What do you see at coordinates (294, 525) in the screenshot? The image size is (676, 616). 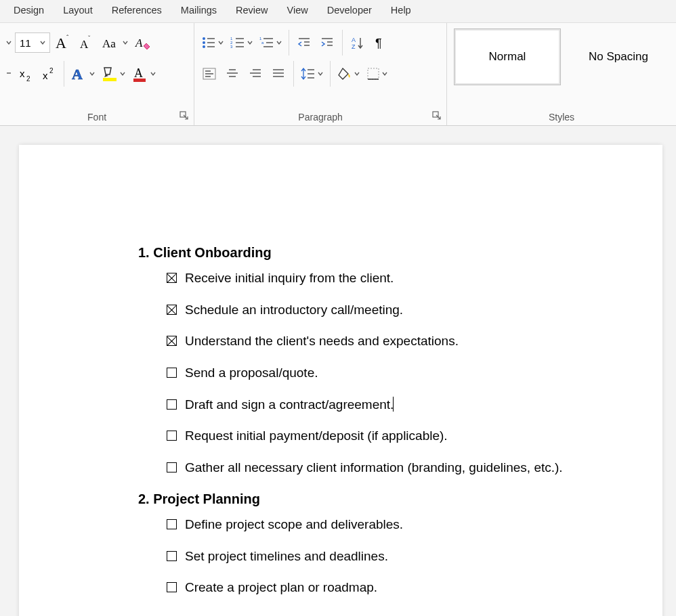 I see `checklist-item-text: Define project scope and deliverables.` at bounding box center [294, 525].